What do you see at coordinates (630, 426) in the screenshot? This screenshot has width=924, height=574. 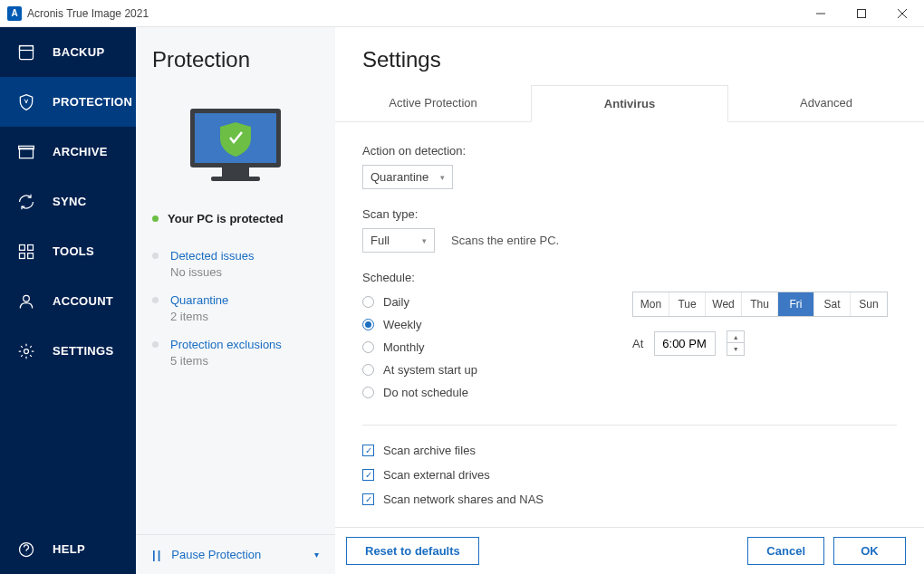 I see `divider` at bounding box center [630, 426].